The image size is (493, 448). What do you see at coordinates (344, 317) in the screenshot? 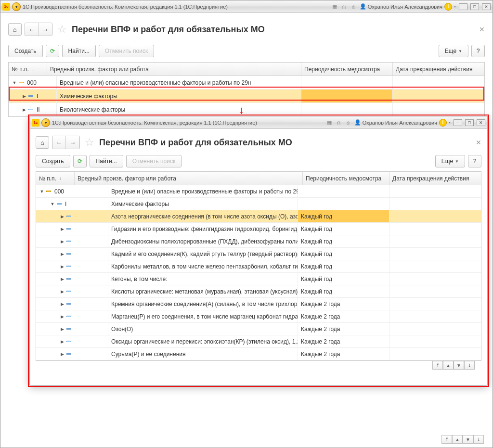
I see `row-period: Каждые 2 года` at bounding box center [344, 317].